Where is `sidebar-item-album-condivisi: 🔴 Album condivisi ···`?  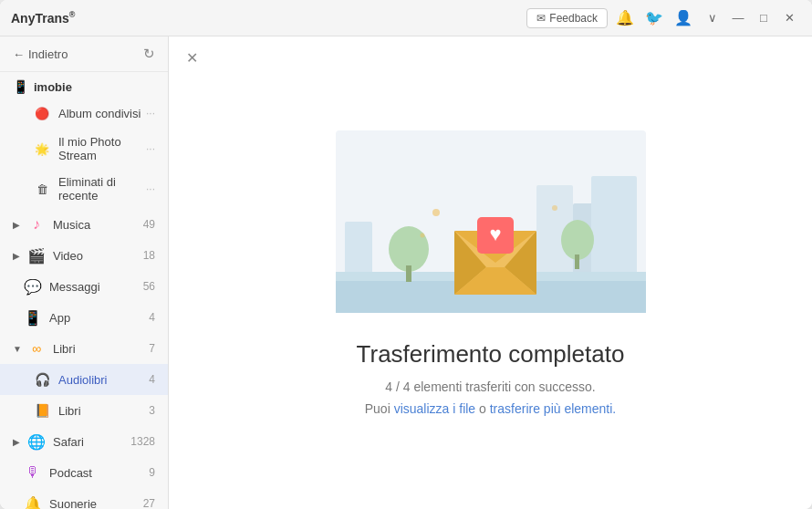
sidebar-item-album-condivisi: 🔴 Album condivisi ··· is located at coordinates (84, 113).